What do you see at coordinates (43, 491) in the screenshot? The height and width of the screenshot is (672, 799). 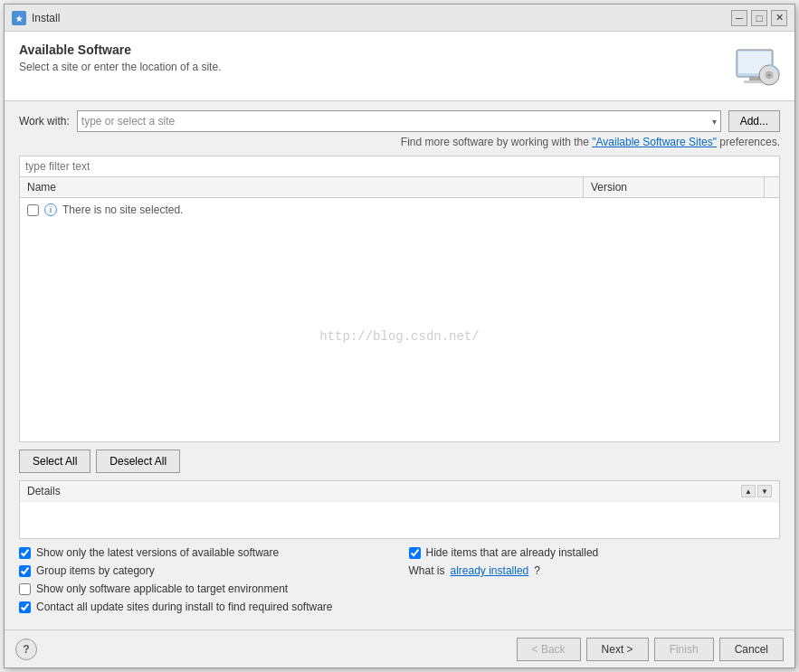 I see `details-label: Details` at bounding box center [43, 491].